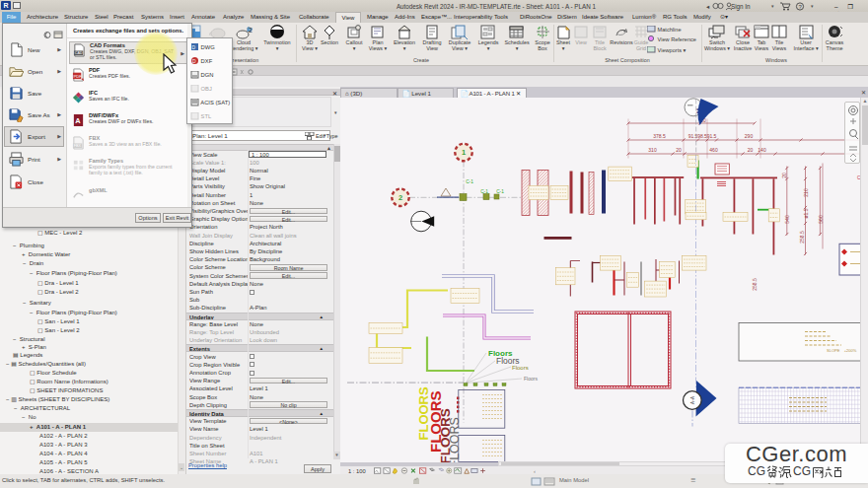  I want to click on svg-text: AA, so click(698, 110).